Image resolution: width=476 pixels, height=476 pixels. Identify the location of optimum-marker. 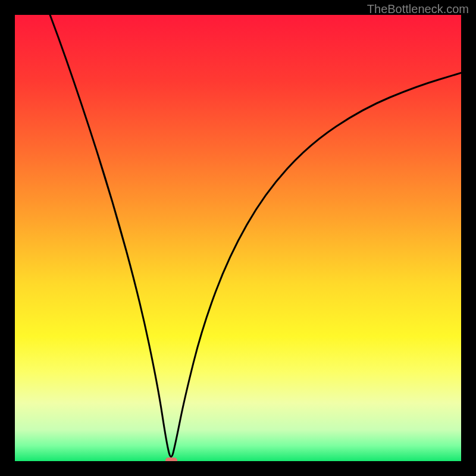
(171, 459).